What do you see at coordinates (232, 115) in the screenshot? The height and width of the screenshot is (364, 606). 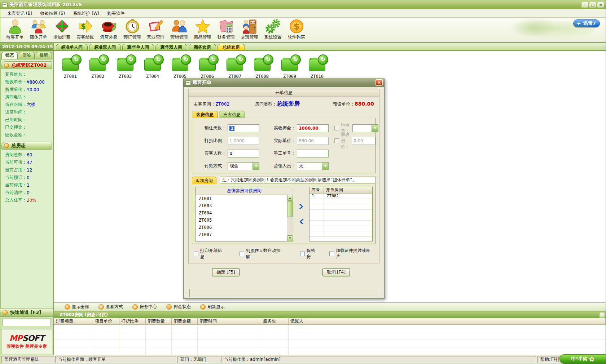 I see `tab-guest-info: 宾客信息` at bounding box center [232, 115].